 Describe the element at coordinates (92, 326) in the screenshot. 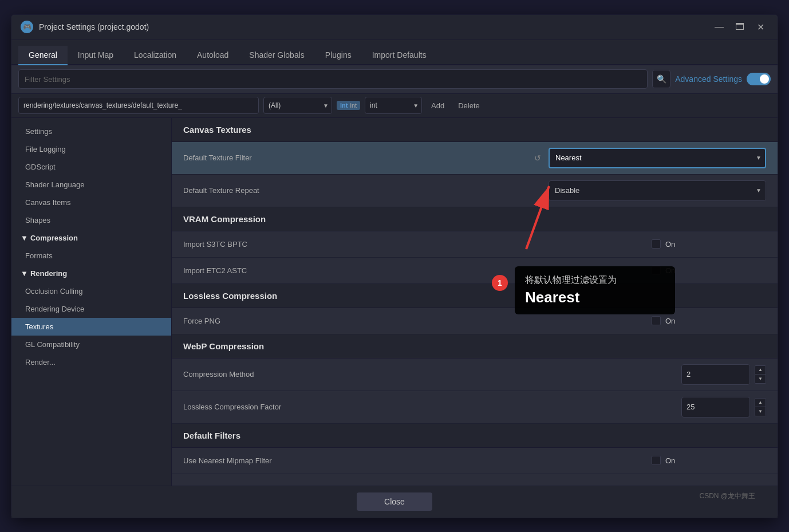

I see `sidebar-item-textures: Textures` at that location.